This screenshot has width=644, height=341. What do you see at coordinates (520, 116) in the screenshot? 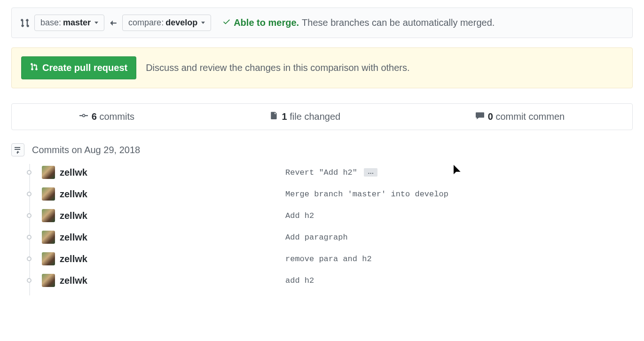
I see `tab-comments: 0 commit commen` at bounding box center [520, 116].